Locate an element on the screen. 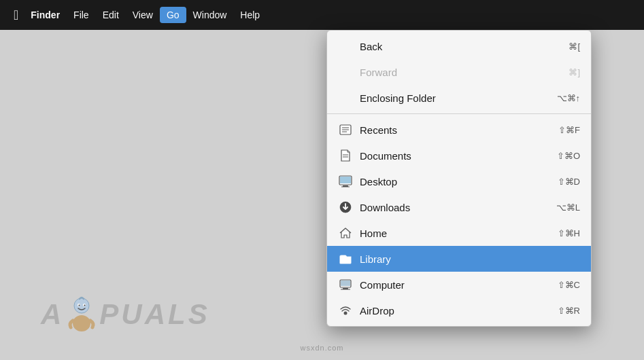 Image resolution: width=644 pixels, height=360 pixels. computer-icon is located at coordinates (345, 285).